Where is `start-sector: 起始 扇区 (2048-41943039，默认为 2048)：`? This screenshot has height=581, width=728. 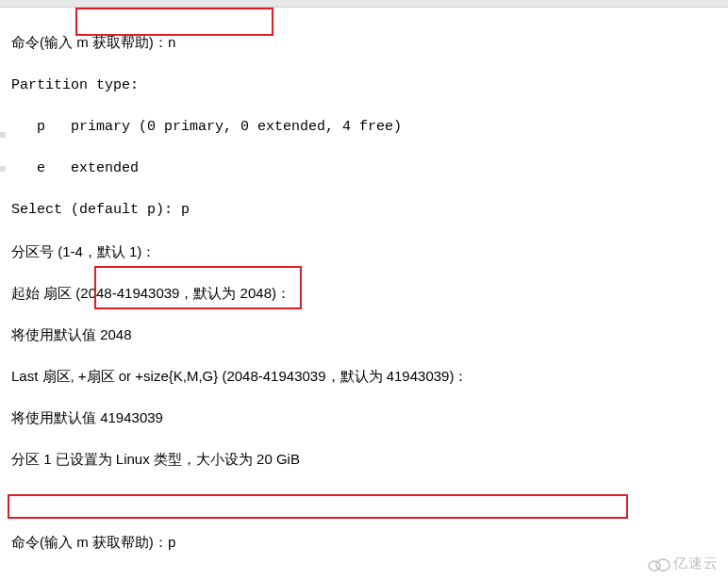 start-sector: 起始 扇区 (2048-41943039，默认为 2048)： is located at coordinates (366, 293).